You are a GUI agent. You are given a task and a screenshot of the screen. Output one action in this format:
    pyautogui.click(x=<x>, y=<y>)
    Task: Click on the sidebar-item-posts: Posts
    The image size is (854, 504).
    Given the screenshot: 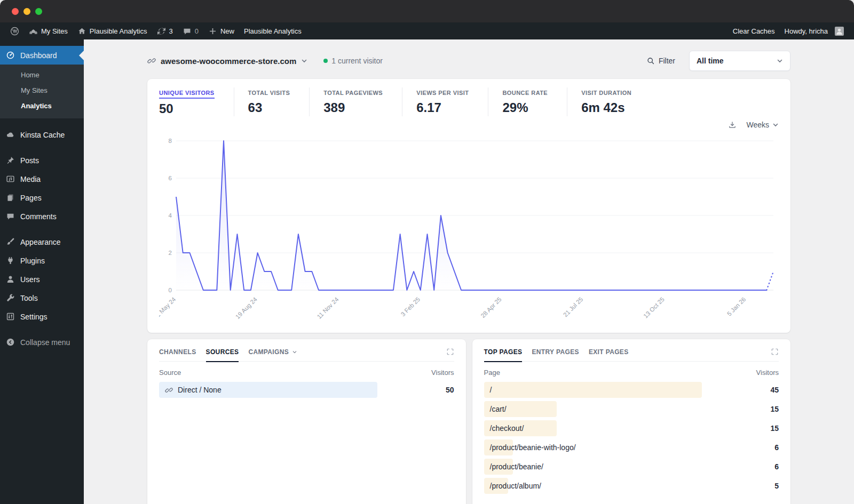 What is the action you would take?
    pyautogui.click(x=42, y=160)
    